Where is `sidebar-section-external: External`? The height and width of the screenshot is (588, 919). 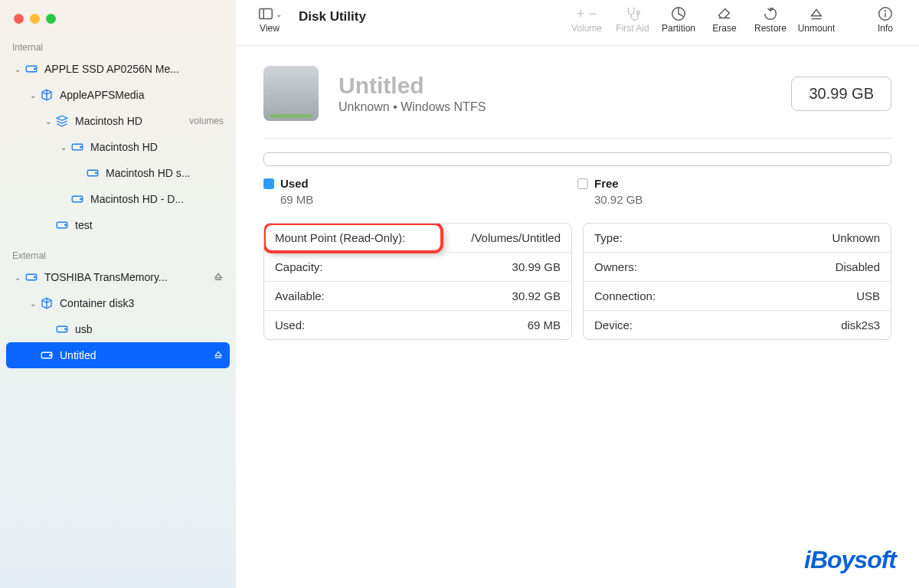 sidebar-section-external: External is located at coordinates (118, 255).